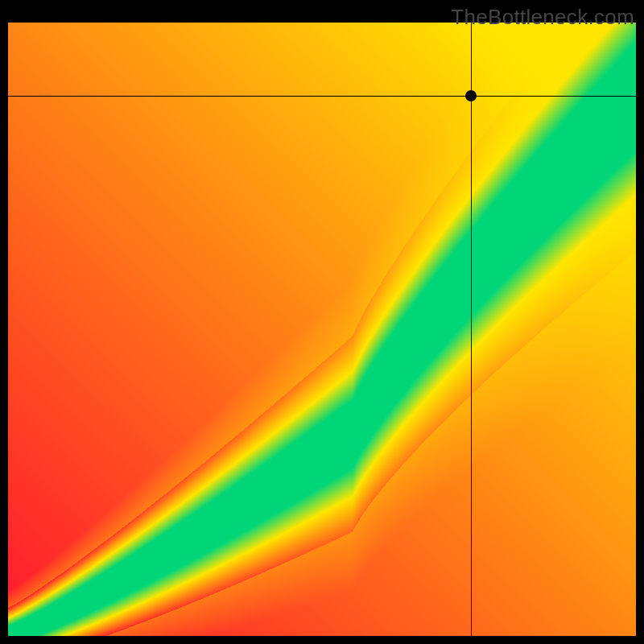 This screenshot has width=644, height=644. Describe the element at coordinates (471, 96) in the screenshot. I see `crosshair-marker-dot` at that location.